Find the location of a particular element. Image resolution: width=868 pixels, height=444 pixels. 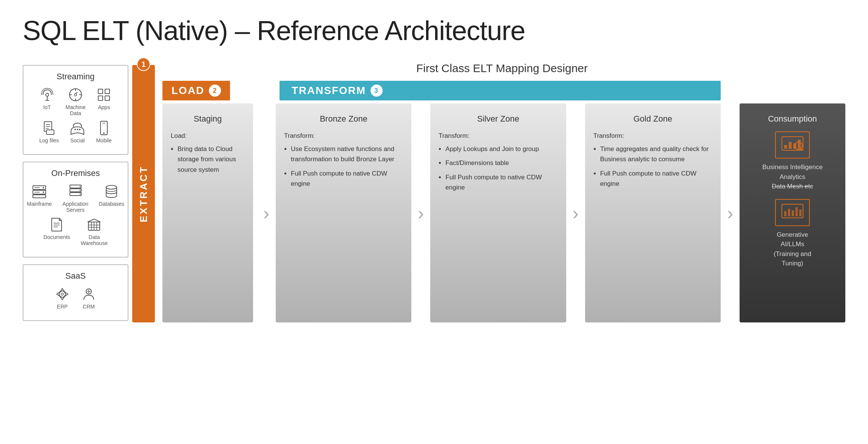

machine-data-label: Machine Data is located at coordinates (76, 110).